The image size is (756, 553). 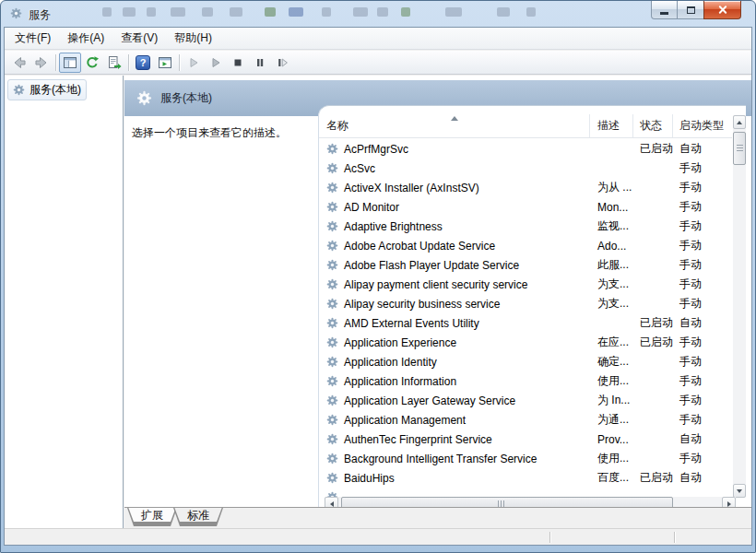 I want to click on console-tree-panel: 服务(本地), so click(x=65, y=302).